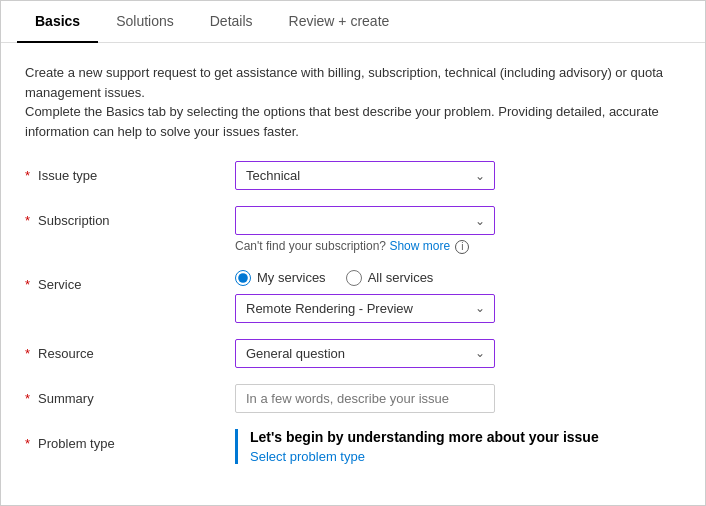  What do you see at coordinates (458, 246) in the screenshot?
I see `subscription-note: Can't find your subscription? Show more …` at bounding box center [458, 246].